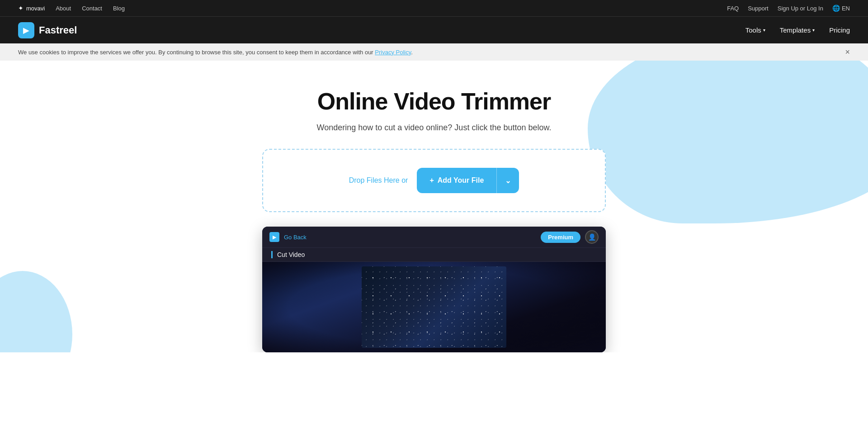  I want to click on drop-files-text: Drop Files Here or, so click(379, 180).